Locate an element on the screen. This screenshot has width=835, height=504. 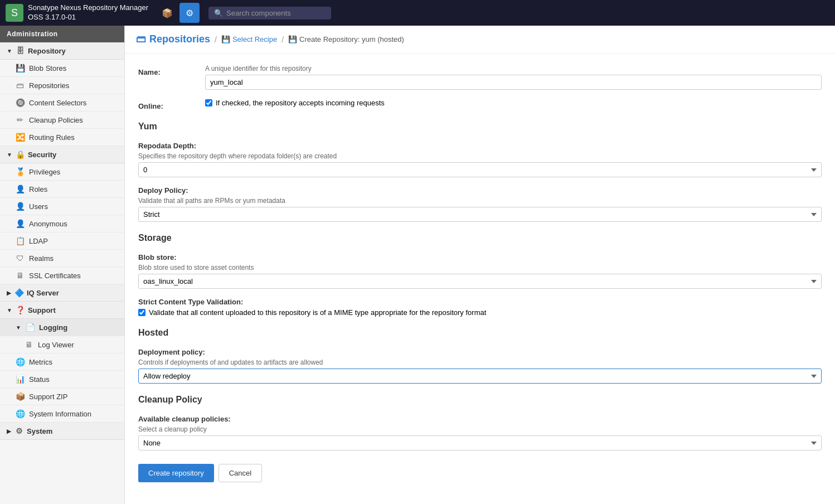
deploy-policy-section: Deploy Policy: Validate that all paths a… is located at coordinates (480, 204).